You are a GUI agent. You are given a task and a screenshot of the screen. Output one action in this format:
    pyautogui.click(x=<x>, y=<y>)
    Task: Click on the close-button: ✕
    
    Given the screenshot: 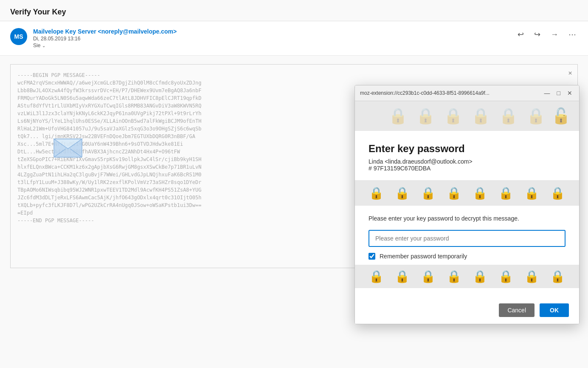 What is the action you would take?
    pyautogui.click(x=570, y=93)
    